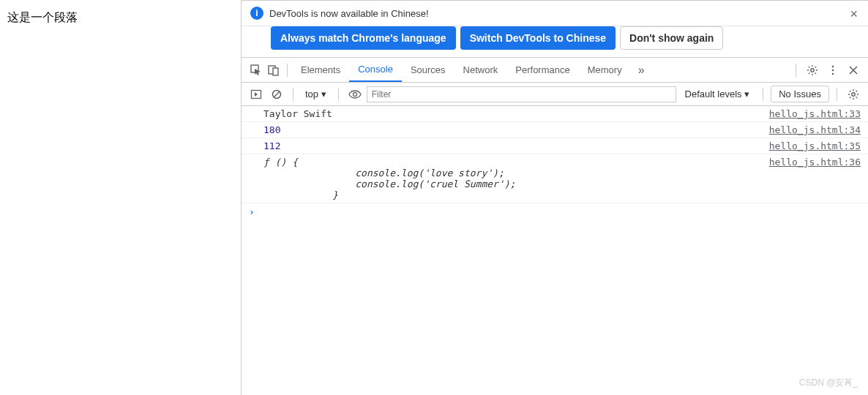  Describe the element at coordinates (517, 146) in the screenshot. I see `log-value: 112` at that location.